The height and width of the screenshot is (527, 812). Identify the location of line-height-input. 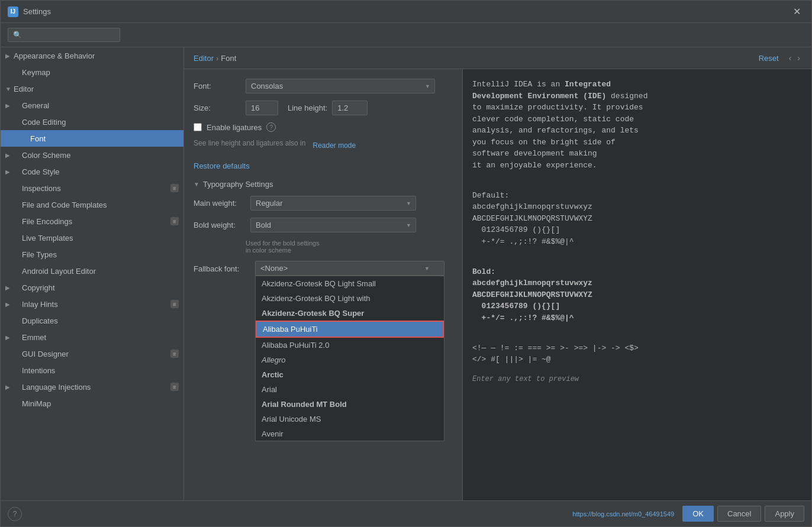
(350, 108).